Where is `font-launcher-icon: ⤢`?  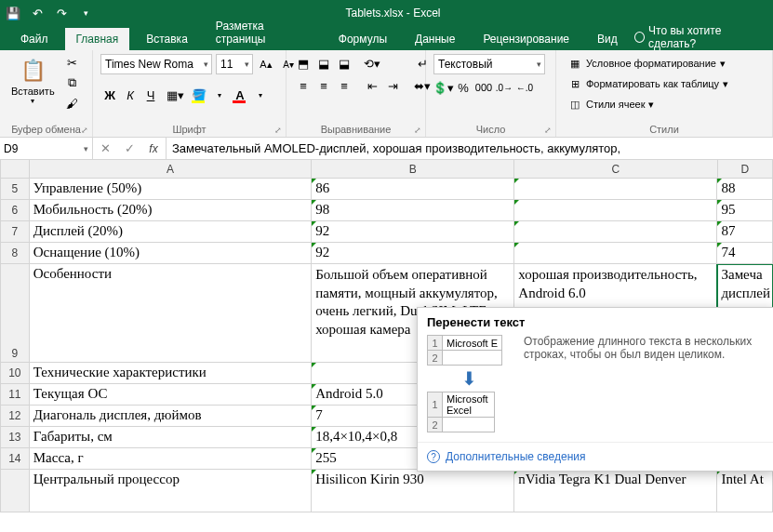 font-launcher-icon: ⤢ is located at coordinates (278, 130).